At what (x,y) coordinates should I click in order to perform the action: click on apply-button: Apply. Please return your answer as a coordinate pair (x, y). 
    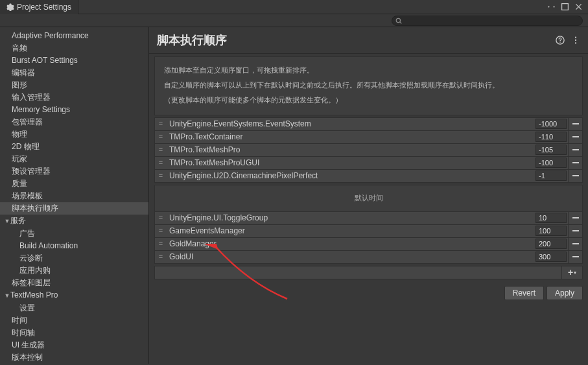
    Looking at the image, I should click on (565, 293).